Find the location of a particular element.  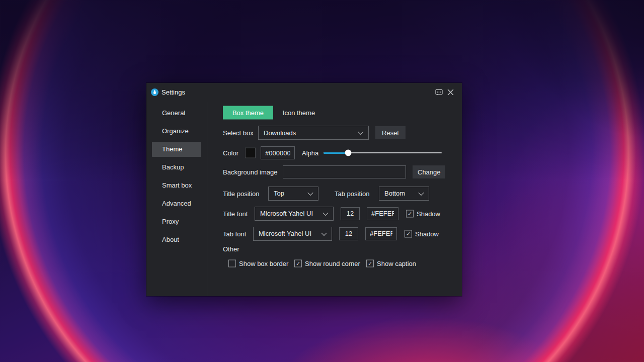

background-image-row: Background image Change is located at coordinates (304, 172).